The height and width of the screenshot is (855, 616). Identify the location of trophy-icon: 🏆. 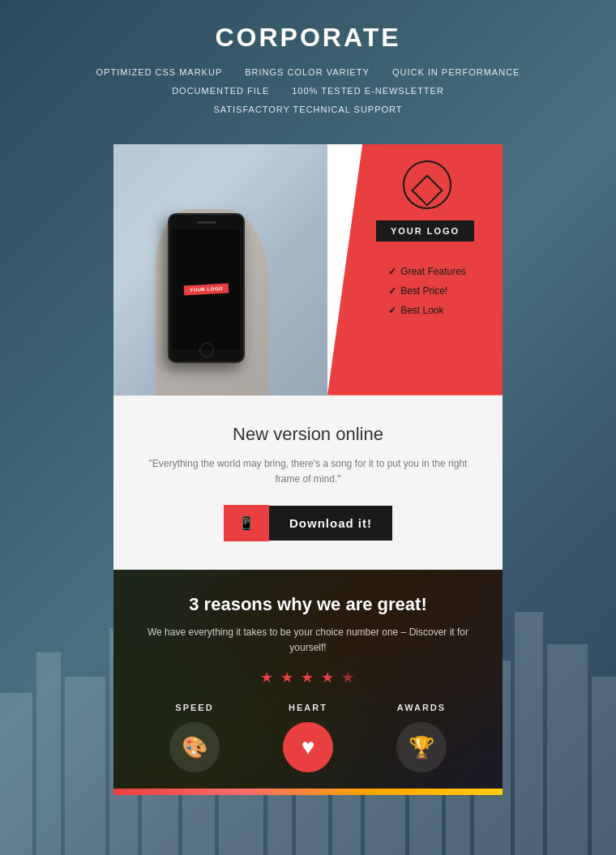
(421, 747).